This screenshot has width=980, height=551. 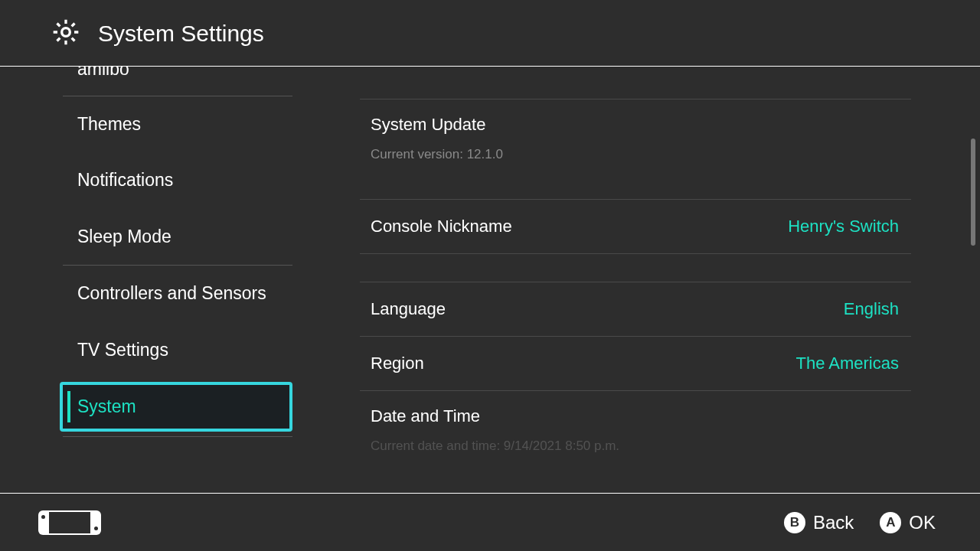 What do you see at coordinates (408, 309) in the screenshot?
I see `language-label: Language` at bounding box center [408, 309].